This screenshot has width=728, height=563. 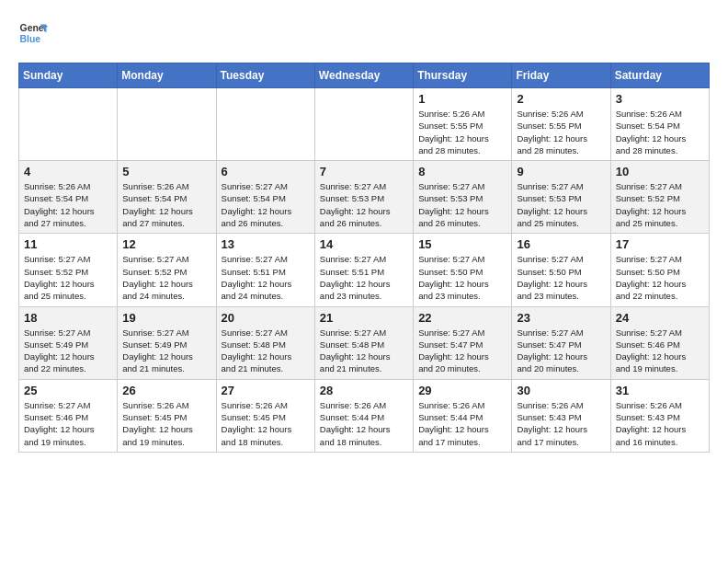 What do you see at coordinates (364, 125) in the screenshot?
I see `calendar-week-1: 1Sunrise: 5:26 AMSunset: 5:55 PMDaylight…` at bounding box center [364, 125].